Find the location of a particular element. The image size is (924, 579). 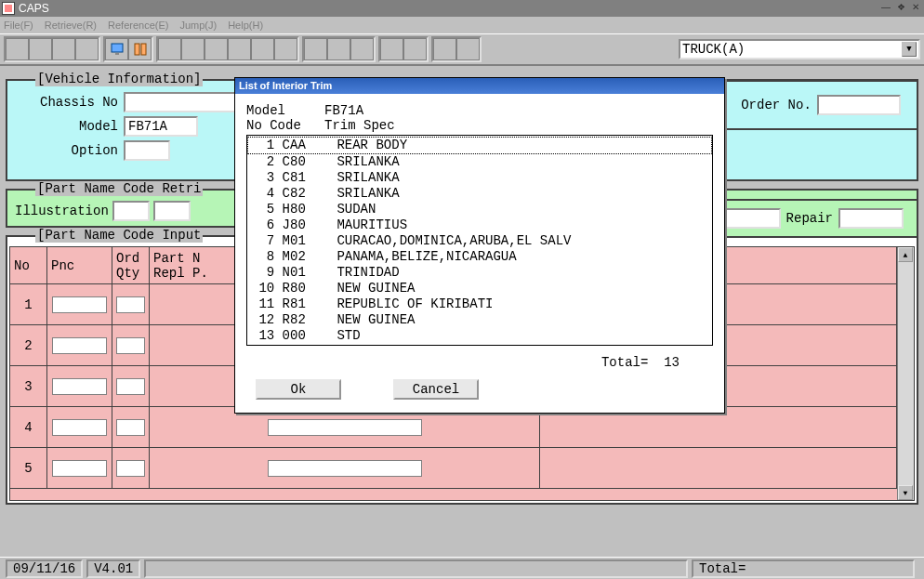

row-no: 2 is located at coordinates (29, 346).